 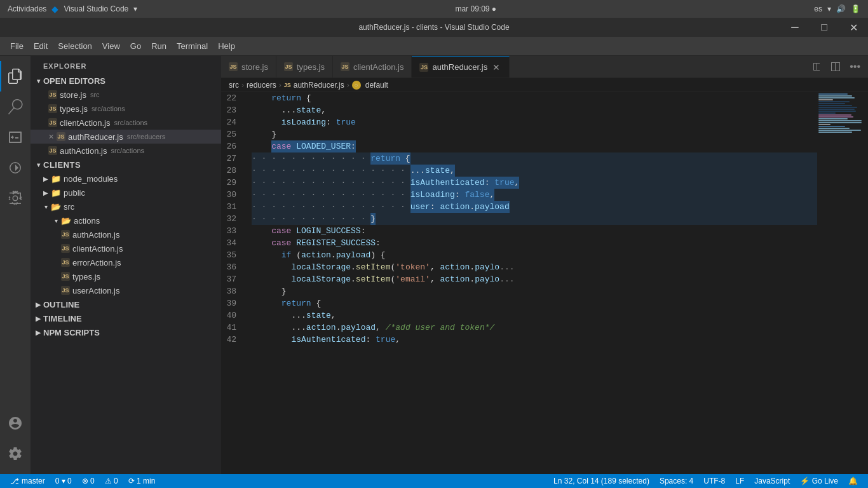 What do you see at coordinates (15, 137) in the screenshot?
I see `activity-source-control` at bounding box center [15, 137].